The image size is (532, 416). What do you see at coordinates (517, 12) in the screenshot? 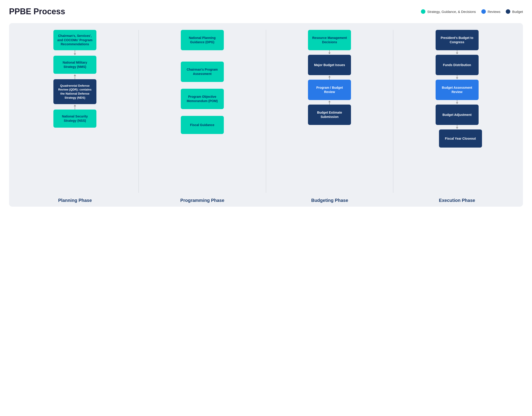
I see `legend-label-navy: Budget` at bounding box center [517, 12].